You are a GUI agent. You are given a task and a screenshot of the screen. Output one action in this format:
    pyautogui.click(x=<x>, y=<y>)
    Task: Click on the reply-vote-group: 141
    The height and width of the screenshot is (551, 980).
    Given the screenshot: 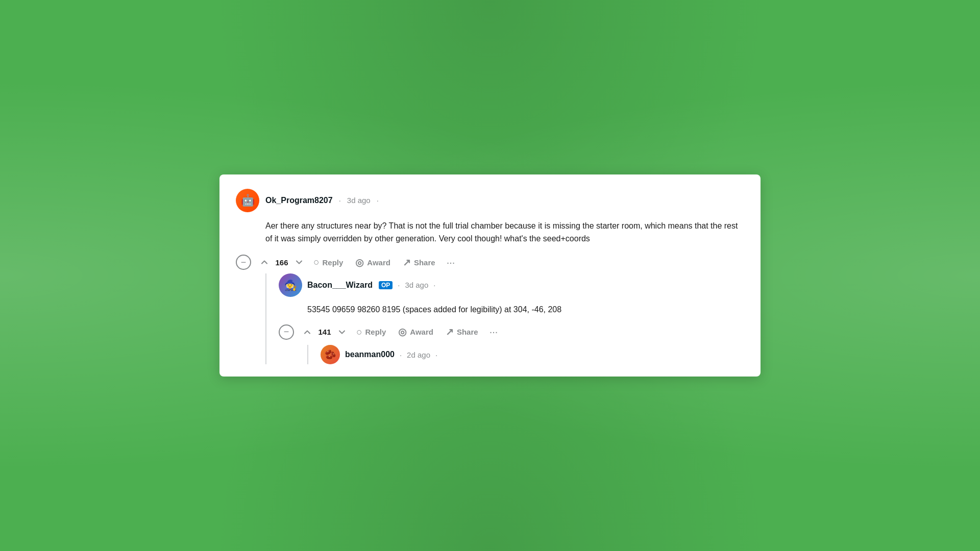 What is the action you would take?
    pyautogui.click(x=325, y=332)
    